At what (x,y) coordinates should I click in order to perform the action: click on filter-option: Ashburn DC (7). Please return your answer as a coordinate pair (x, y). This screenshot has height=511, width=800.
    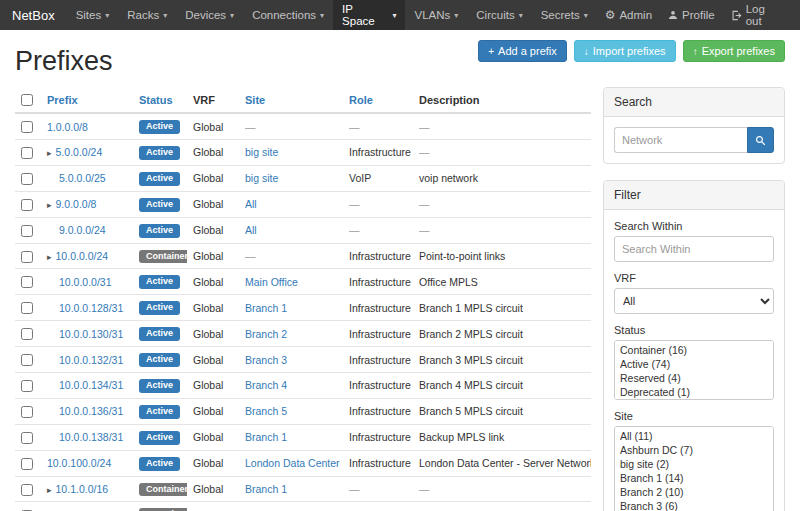
    Looking at the image, I should click on (694, 450).